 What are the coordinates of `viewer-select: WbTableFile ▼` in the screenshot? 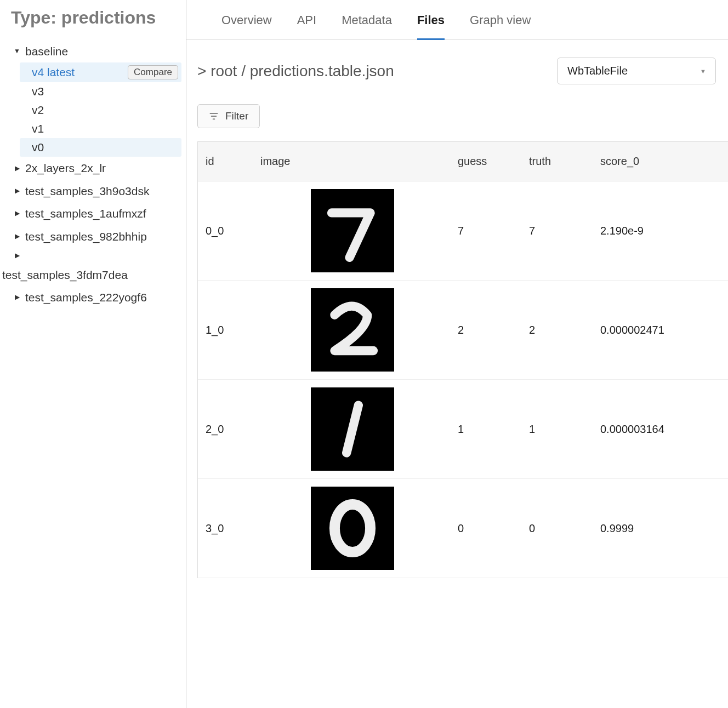 It's located at (636, 71).